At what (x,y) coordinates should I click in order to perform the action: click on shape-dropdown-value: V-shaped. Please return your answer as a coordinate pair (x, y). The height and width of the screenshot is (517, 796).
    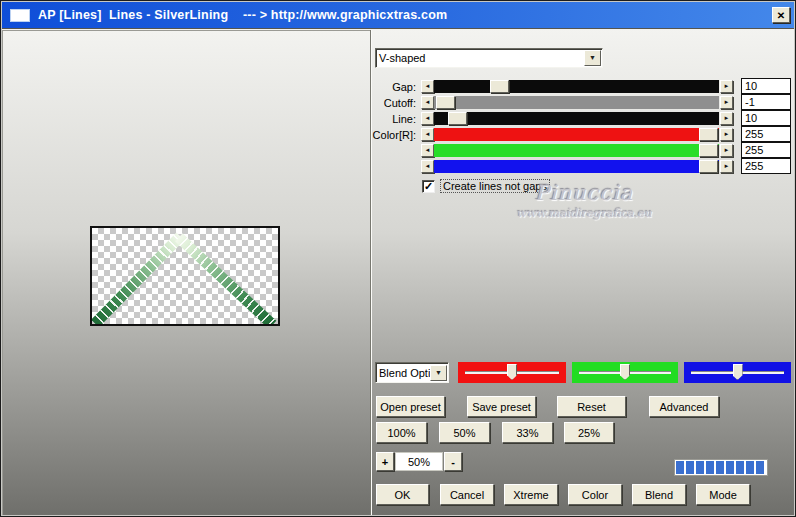
    Looking at the image, I should click on (480, 58).